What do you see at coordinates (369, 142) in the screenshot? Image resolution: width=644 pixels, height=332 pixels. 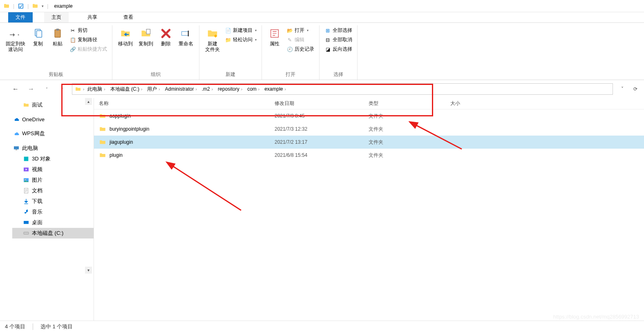 I see `file-row: jiaguplugin2021/7/2 13:17文件夹` at bounding box center [369, 142].